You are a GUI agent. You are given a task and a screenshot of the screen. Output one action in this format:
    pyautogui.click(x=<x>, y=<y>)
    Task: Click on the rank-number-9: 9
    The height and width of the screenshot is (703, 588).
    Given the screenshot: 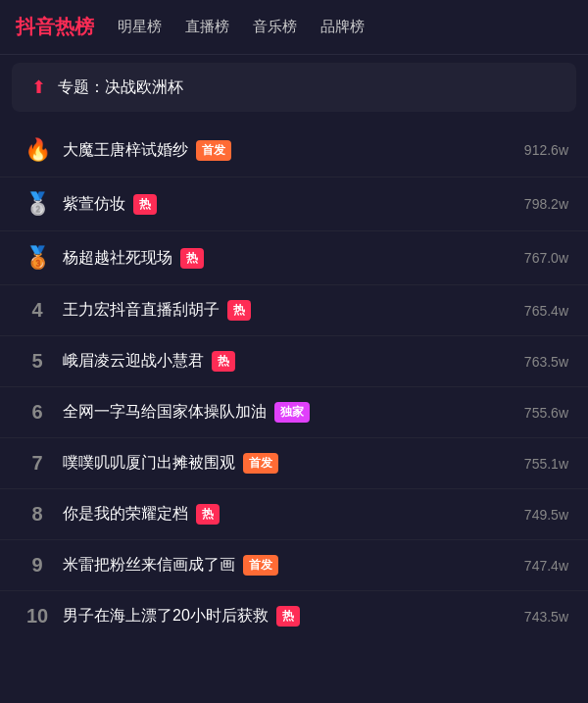 What is the action you would take?
    pyautogui.click(x=37, y=565)
    